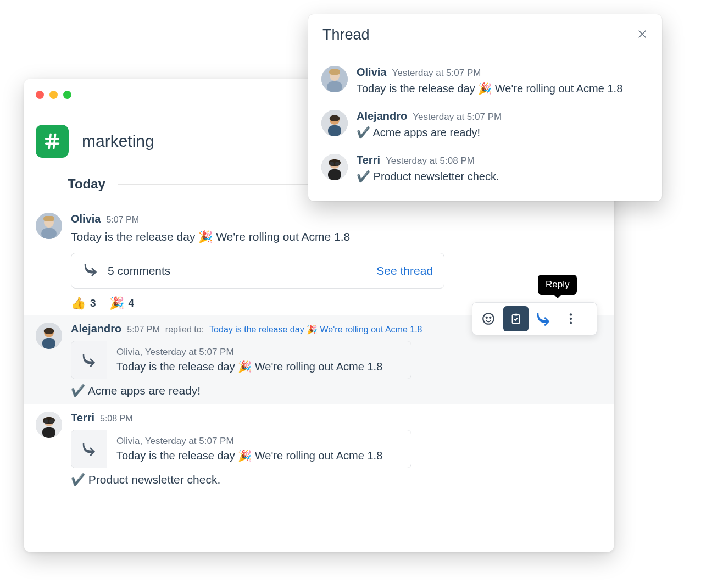  What do you see at coordinates (319, 448) in the screenshot?
I see `message-item: Terri 5:08 PM Olivia, Yesterday at 5:07 …` at bounding box center [319, 448].